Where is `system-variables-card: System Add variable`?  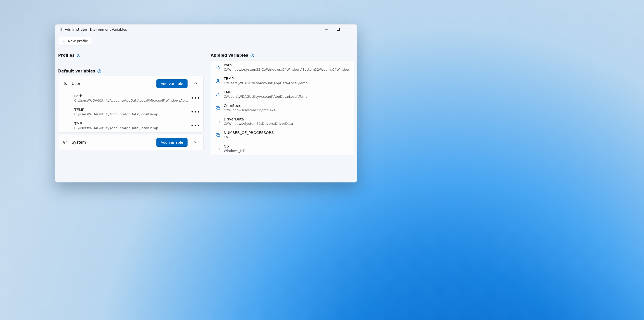
system-variables-card: System Add variable is located at coordinates (131, 142).